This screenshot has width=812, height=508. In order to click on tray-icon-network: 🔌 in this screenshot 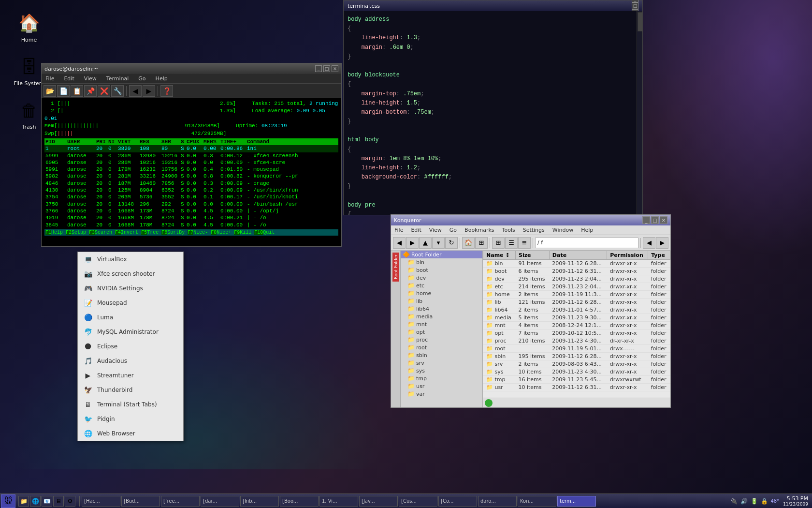, I will do `click(734, 501)`.